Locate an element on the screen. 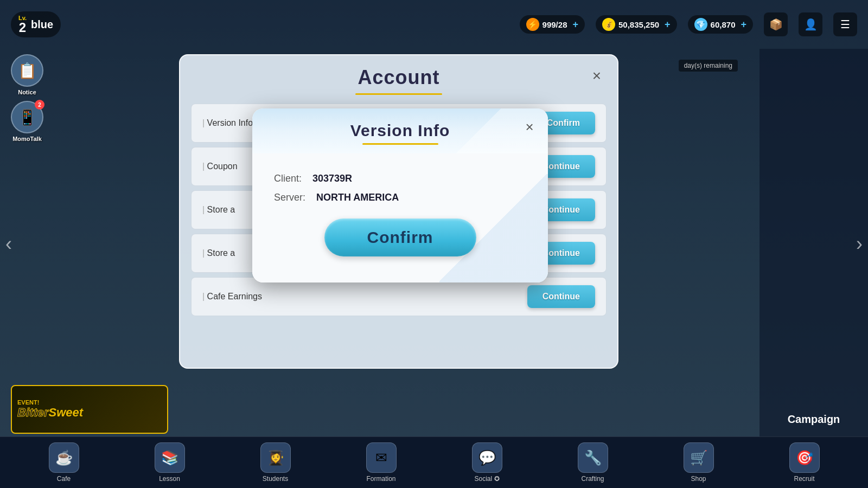 This screenshot has height=488, width=868. momotalk-badge: 2 is located at coordinates (40, 105).